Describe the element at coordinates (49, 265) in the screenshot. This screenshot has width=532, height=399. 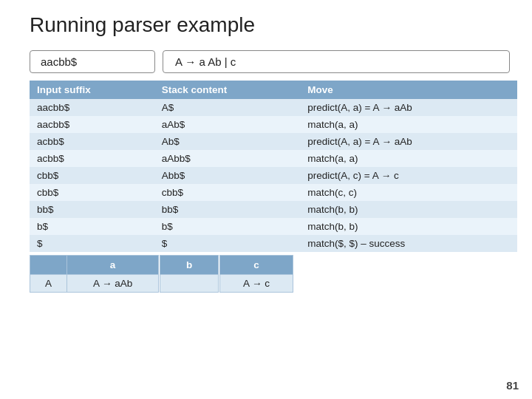
I see `bottom-empty-header` at that location.